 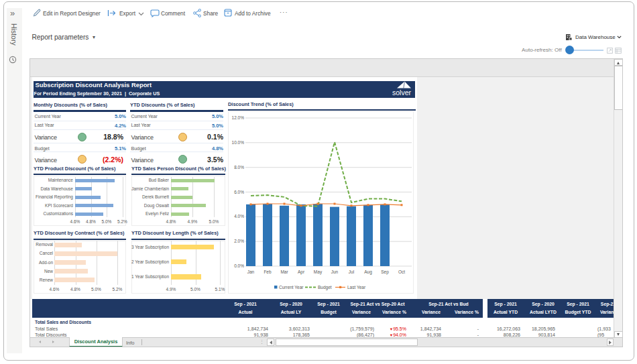 What do you see at coordinates (351, 272) in the screenshot?
I see `svg-text: Jul` at bounding box center [351, 272].